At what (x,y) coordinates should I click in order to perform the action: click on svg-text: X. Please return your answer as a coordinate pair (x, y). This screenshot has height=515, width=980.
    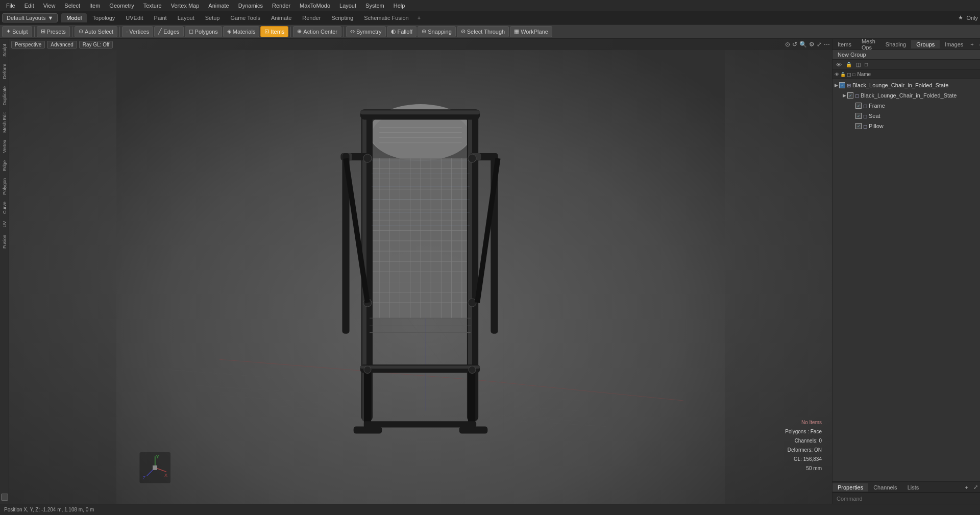
    Looking at the image, I should click on (166, 475).